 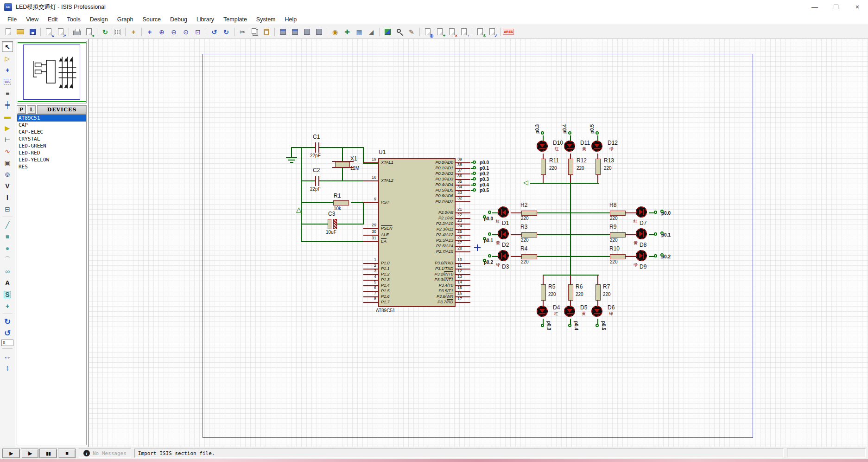 What do you see at coordinates (61, 32) in the screenshot?
I see `toolbar-export-section: ↗` at bounding box center [61, 32].